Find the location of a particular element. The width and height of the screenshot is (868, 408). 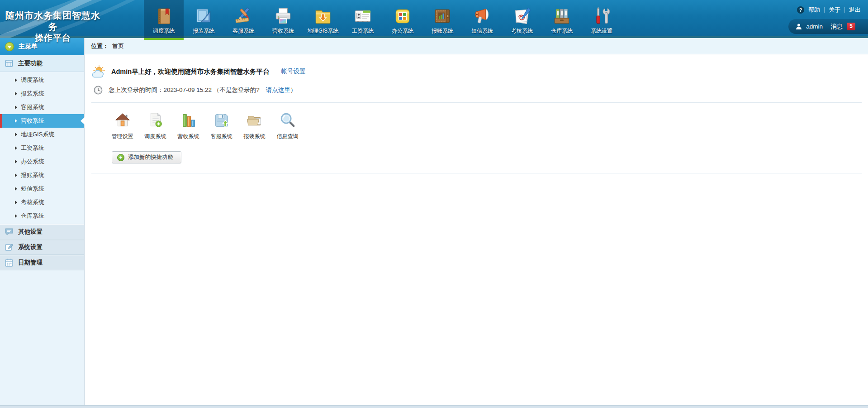

nav-item-dispatch: 调度系统 is located at coordinates (164, 19).